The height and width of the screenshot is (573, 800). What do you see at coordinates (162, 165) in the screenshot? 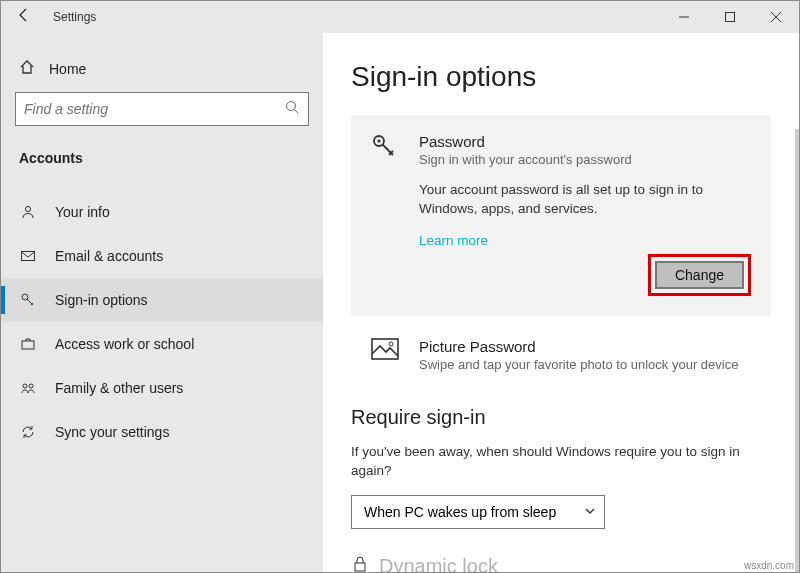
I see `section-label: Accounts` at bounding box center [162, 165].